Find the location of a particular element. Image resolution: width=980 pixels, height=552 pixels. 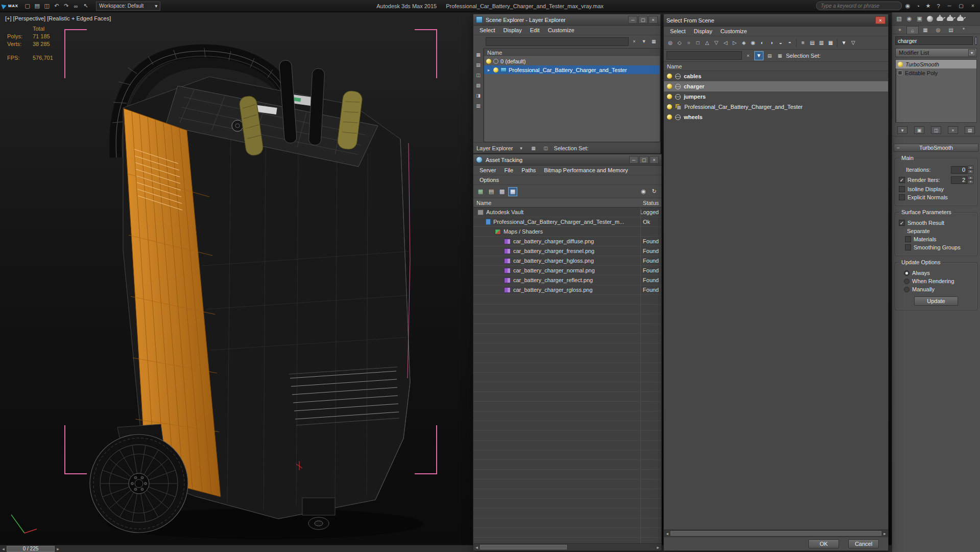

layers-icon: ▤ is located at coordinates (770, 56).